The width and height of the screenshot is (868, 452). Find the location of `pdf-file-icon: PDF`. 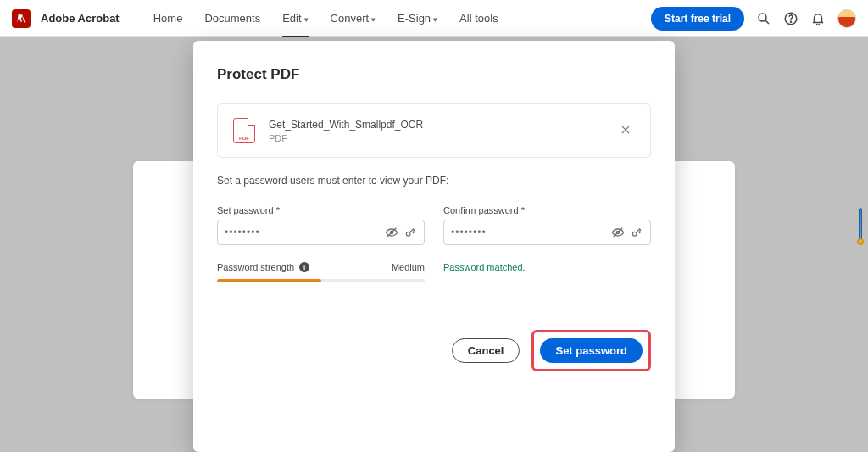

pdf-file-icon: PDF is located at coordinates (244, 131).